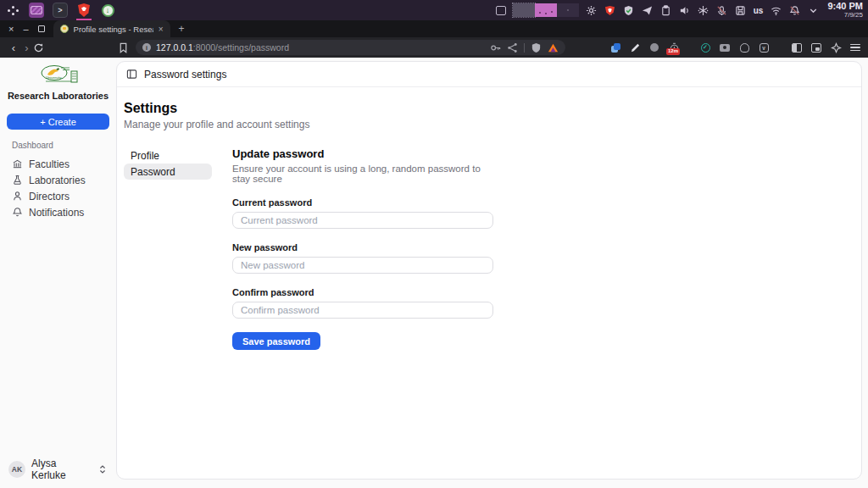  What do you see at coordinates (536, 47) in the screenshot?
I see `brave-shields-icon` at bounding box center [536, 47].